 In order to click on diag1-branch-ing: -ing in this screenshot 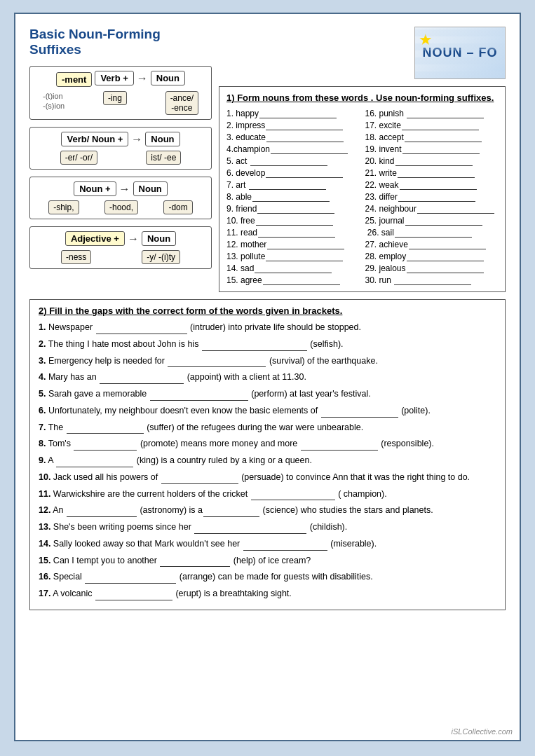, I will do `click(115, 98)`.